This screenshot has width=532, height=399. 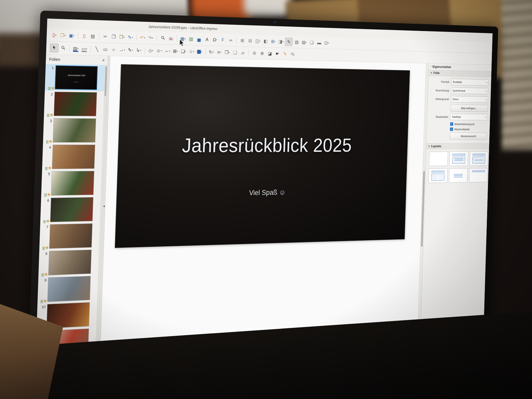 What do you see at coordinates (270, 54) in the screenshot?
I see `toggle-extrusion-icon: ◪▾` at bounding box center [270, 54].